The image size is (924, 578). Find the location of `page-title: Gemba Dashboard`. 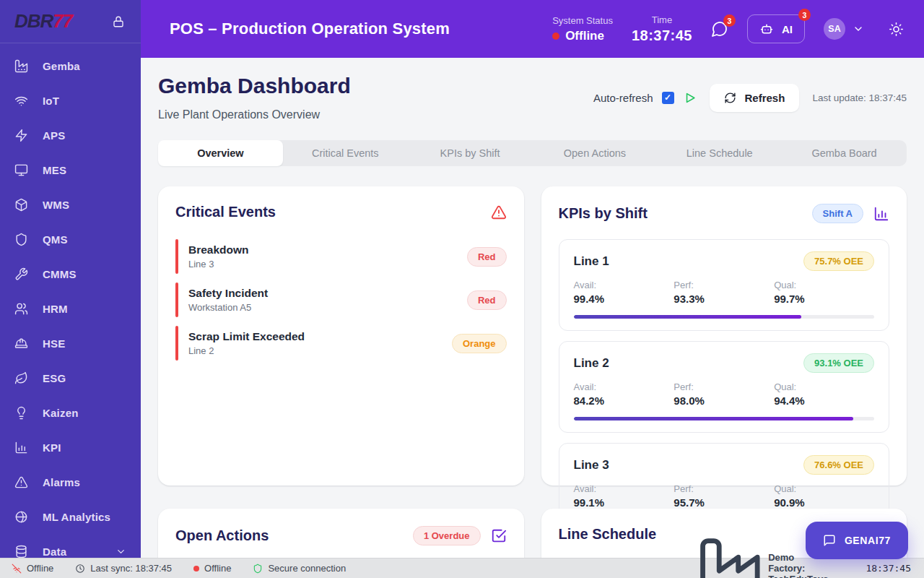

page-title: Gemba Dashboard is located at coordinates (254, 86).